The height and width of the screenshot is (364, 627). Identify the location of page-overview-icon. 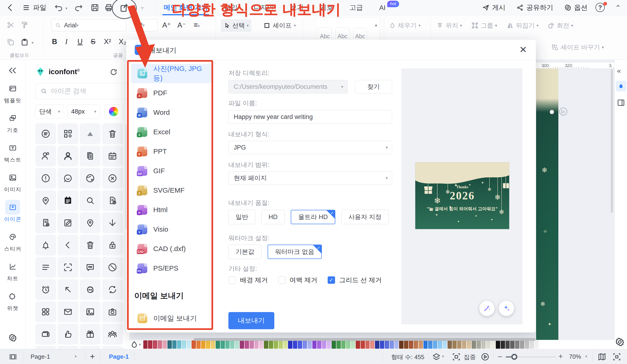
(13, 357).